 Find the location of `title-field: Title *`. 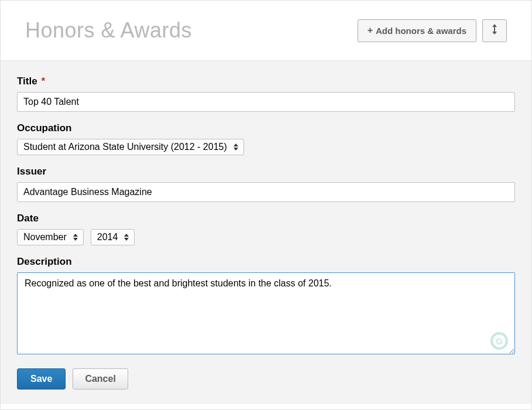

title-field: Title * is located at coordinates (266, 94).